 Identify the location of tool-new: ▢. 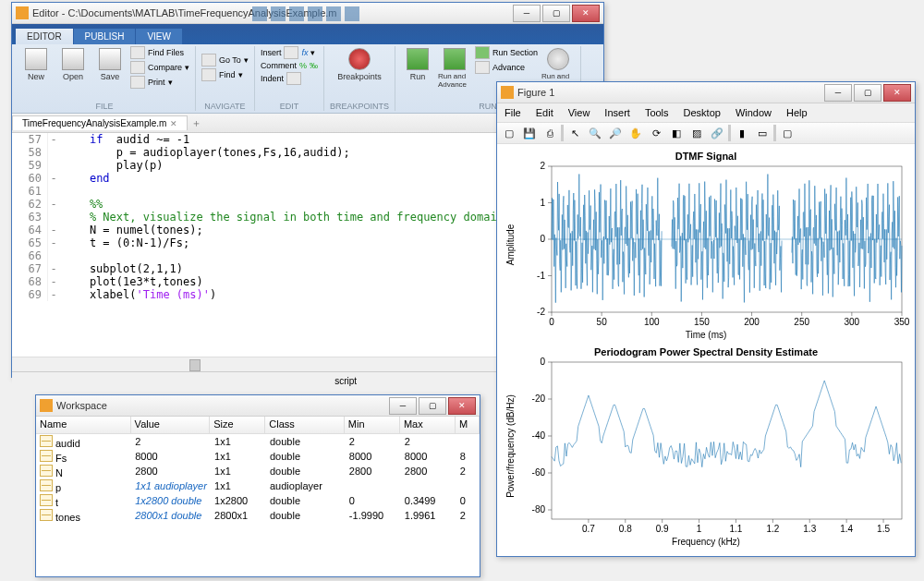
(509, 133).